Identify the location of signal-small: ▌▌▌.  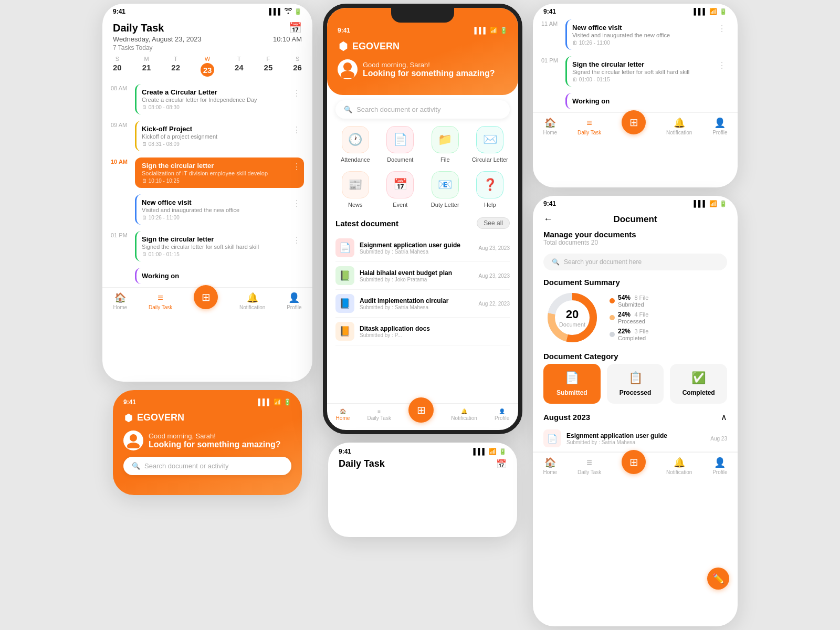
(265, 402).